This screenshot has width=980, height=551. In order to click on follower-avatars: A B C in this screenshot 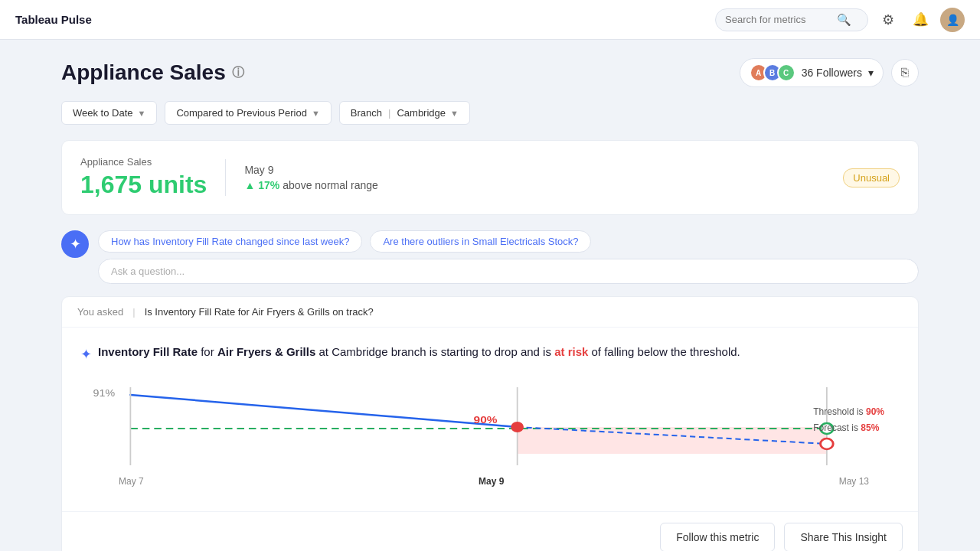, I will do `click(773, 73)`.